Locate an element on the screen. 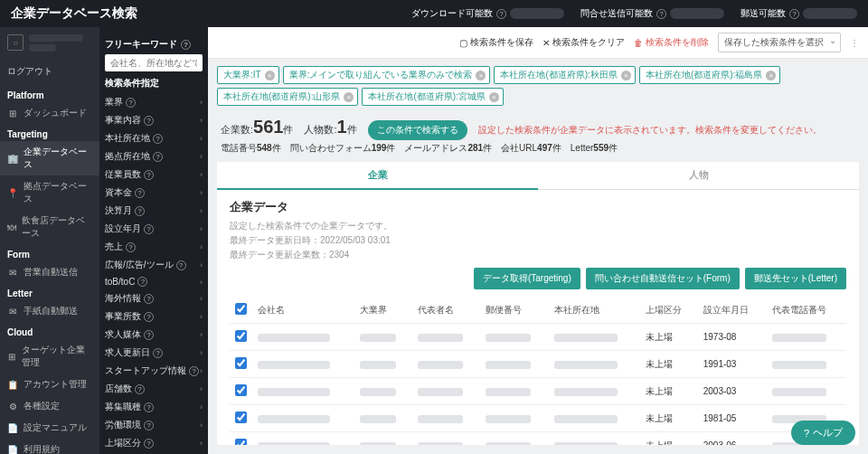 This screenshot has width=868, height=454. nav-item: ⊞ターゲット企業管理 is located at coordinates (50, 356).